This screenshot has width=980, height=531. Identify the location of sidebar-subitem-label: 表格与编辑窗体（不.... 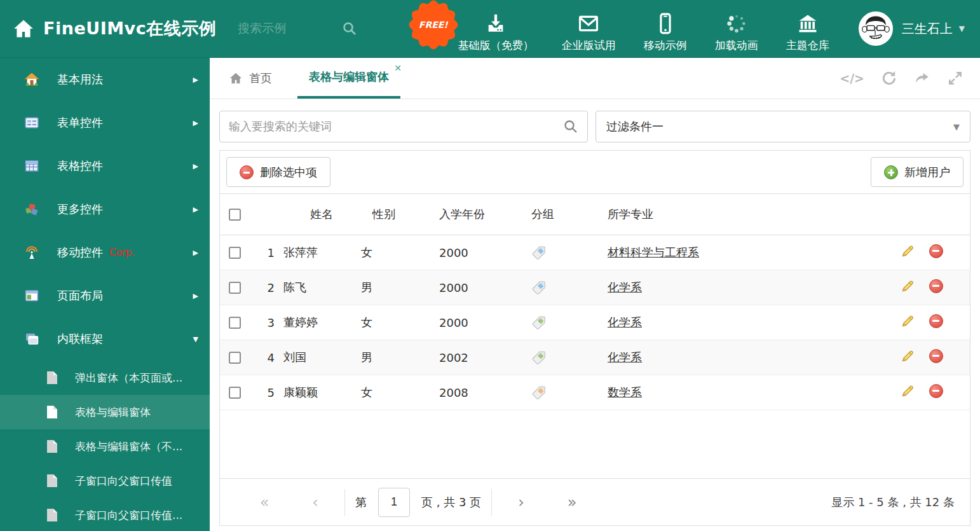
(128, 446).